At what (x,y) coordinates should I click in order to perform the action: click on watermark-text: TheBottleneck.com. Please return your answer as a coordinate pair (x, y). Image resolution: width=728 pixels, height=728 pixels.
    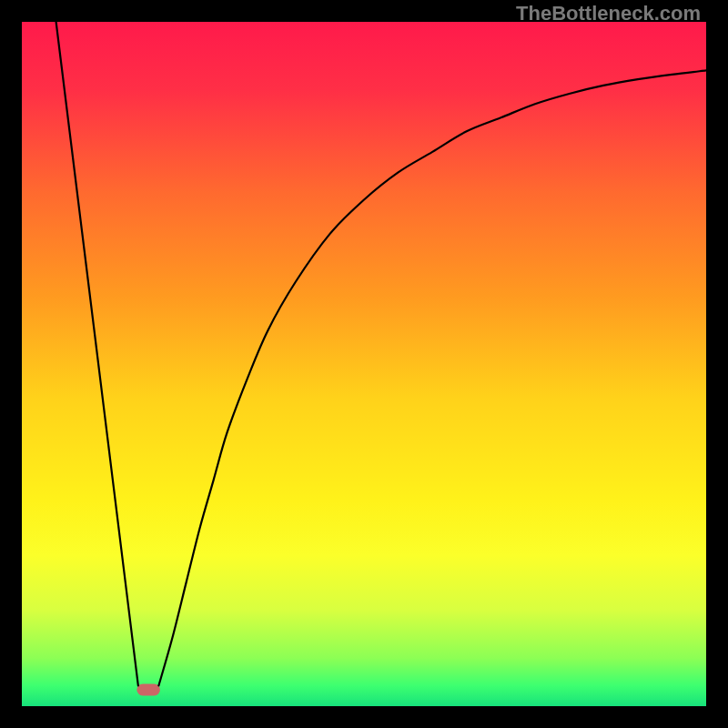
    Looking at the image, I should click on (608, 14).